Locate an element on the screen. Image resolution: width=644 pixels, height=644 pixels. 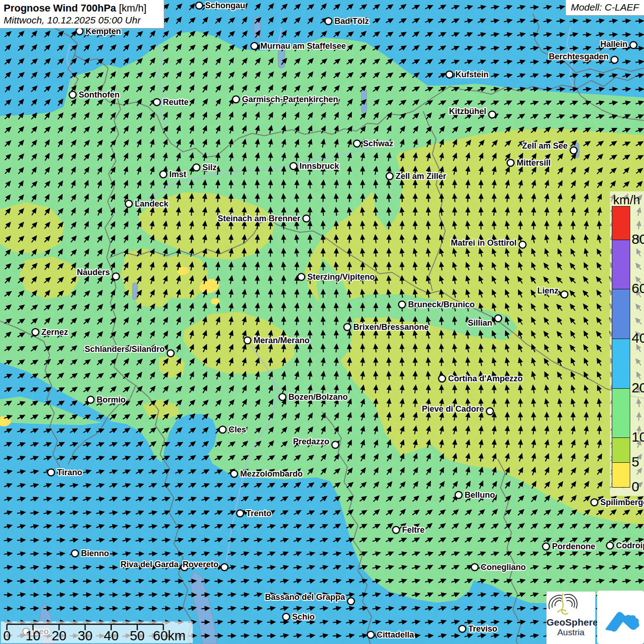
city-label: Bad Tölz is located at coordinates (351, 21).